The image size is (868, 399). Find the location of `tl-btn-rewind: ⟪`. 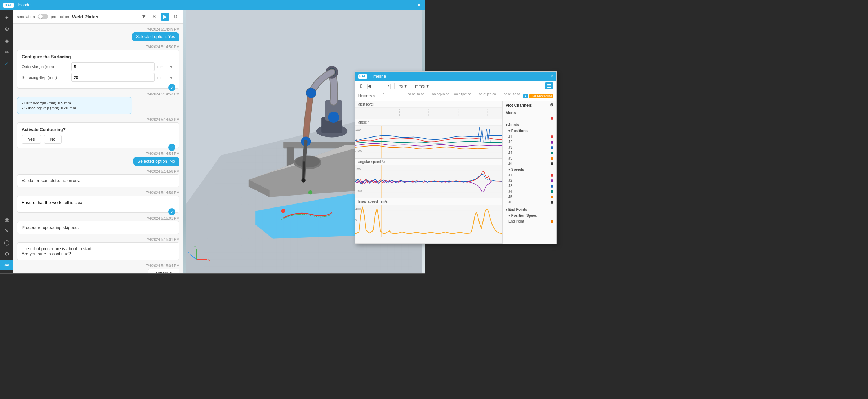

tl-btn-rewind: ⟪ is located at coordinates (361, 86).